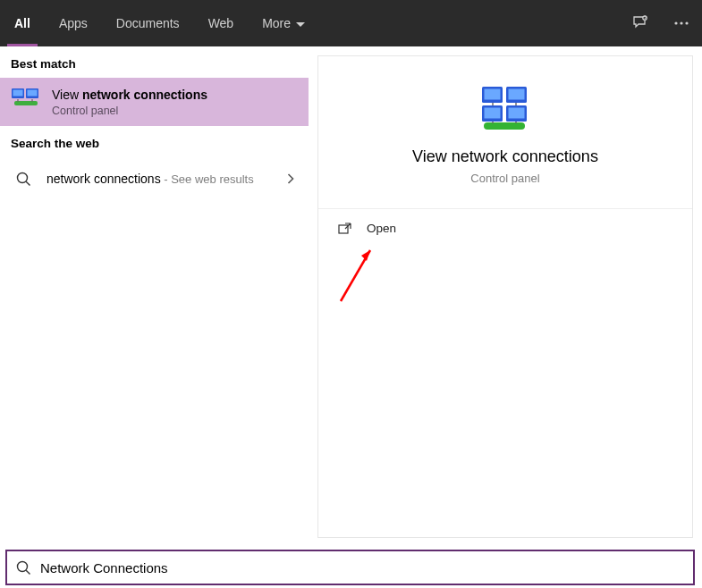  What do you see at coordinates (640, 23) in the screenshot?
I see `feedback-icon` at bounding box center [640, 23].